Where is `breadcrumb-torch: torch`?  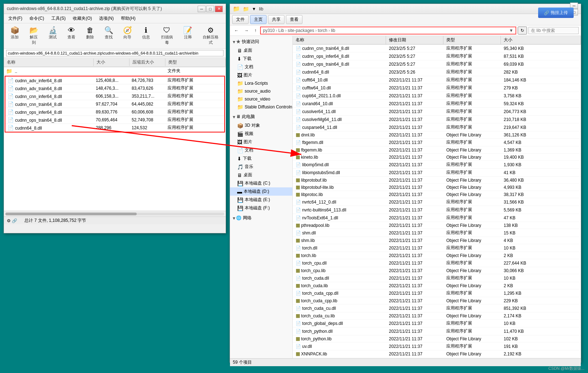
breadcrumb-torch: torch is located at coordinates (323, 31).